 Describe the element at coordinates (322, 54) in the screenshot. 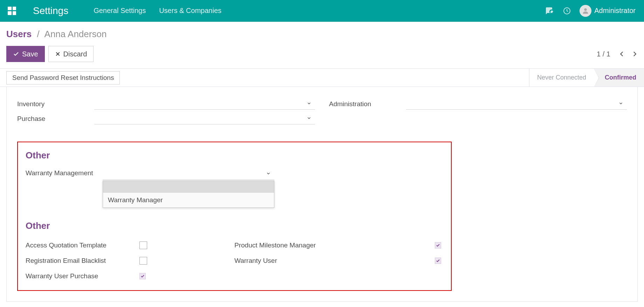

I see `action-row: Save Discard 1 / 1` at that location.